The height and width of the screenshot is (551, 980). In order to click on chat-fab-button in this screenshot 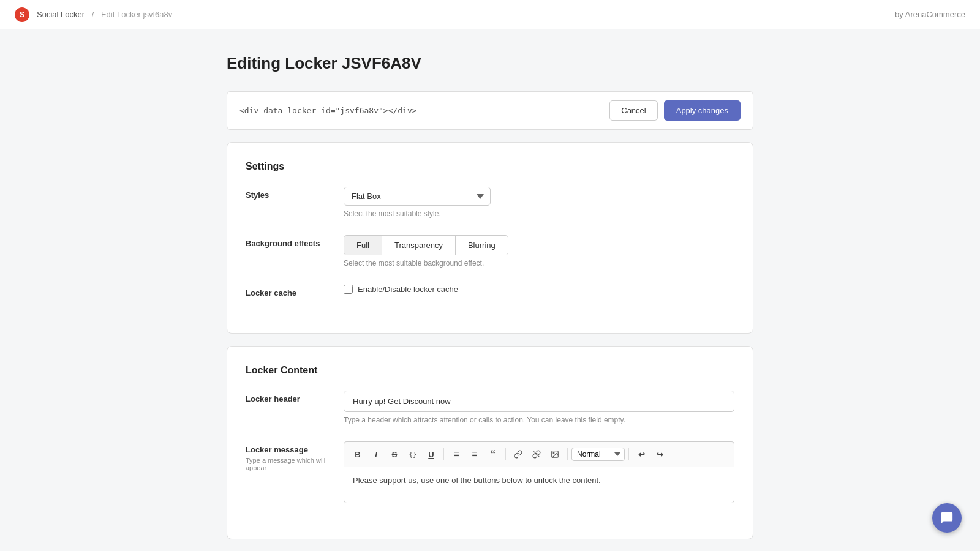, I will do `click(947, 518)`.